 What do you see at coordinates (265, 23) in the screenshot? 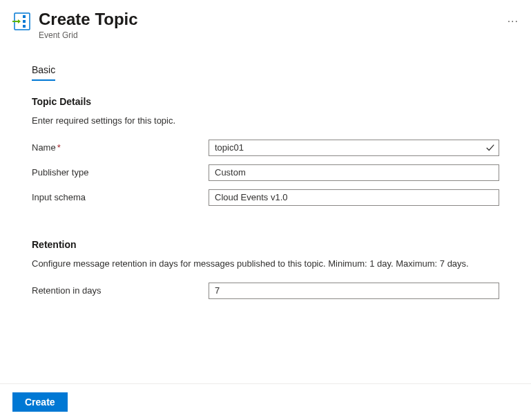
I see `page-header: Create Topic Event Grid ···` at bounding box center [265, 23].